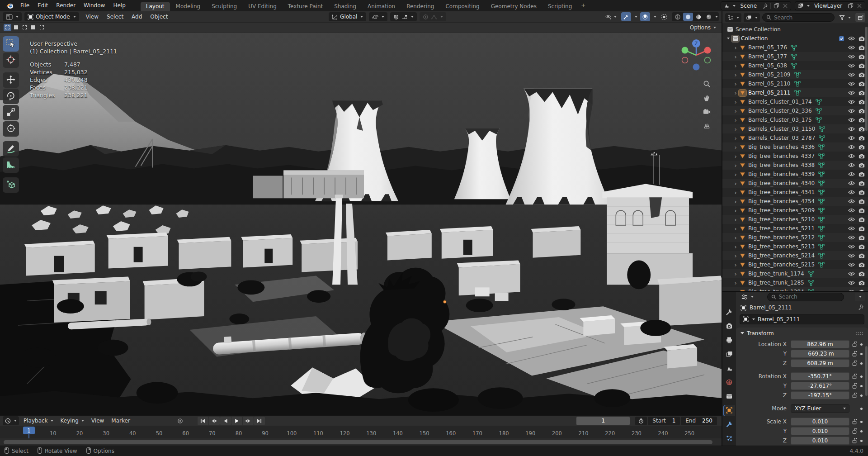 The image size is (868, 456). What do you see at coordinates (752, 18) in the screenshot?
I see `outliner-display-mode-button` at bounding box center [752, 18].